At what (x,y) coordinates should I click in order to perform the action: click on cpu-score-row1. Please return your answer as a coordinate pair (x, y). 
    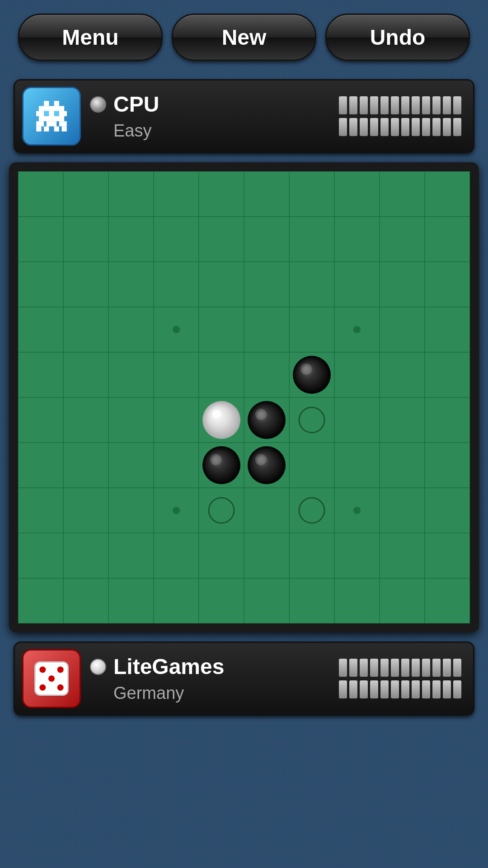
    Looking at the image, I should click on (400, 105).